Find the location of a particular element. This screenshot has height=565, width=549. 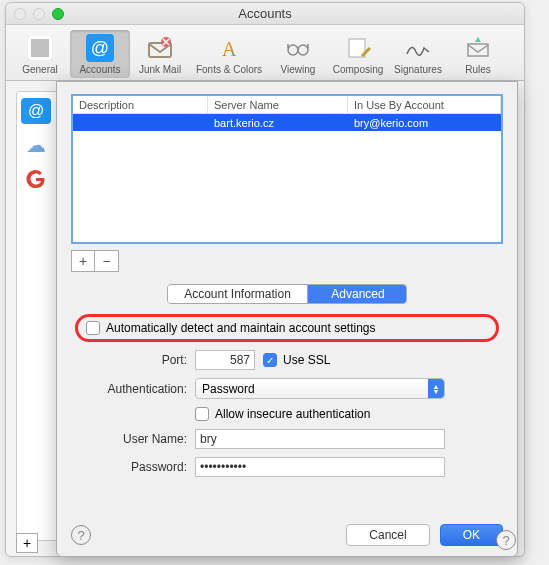

accounts-sidebar: @ ☁ is located at coordinates (37, 316).